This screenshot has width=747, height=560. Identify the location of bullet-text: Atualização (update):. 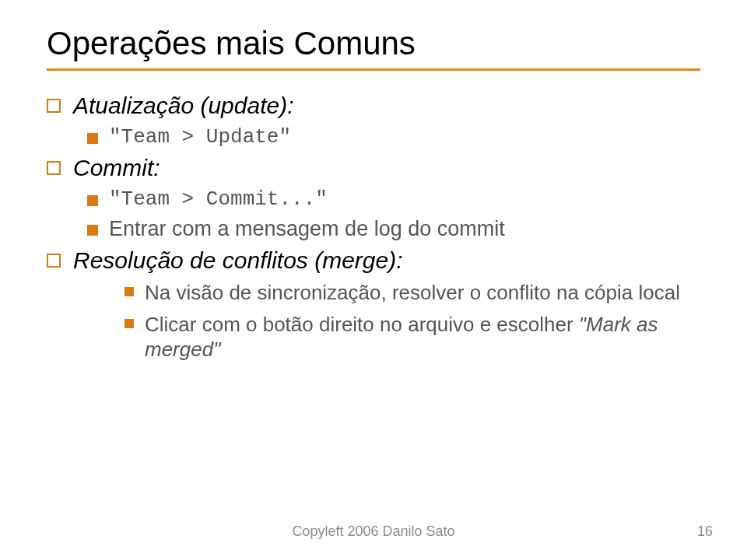
(184, 106).